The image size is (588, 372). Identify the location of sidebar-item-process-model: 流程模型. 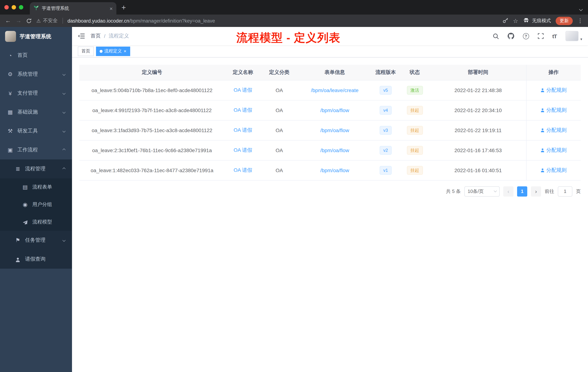
(36, 222).